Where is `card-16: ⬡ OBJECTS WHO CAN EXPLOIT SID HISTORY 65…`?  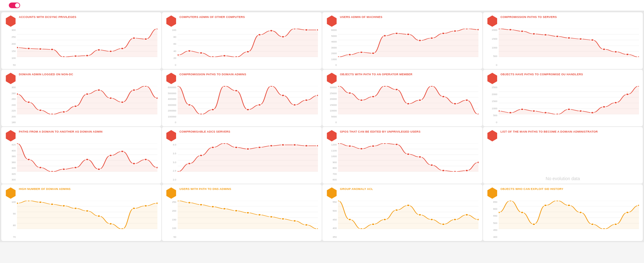 card-16: ⬡ OBJECTS WHO CAN EXPLOIT SID HISTORY 65… is located at coordinates (563, 213).